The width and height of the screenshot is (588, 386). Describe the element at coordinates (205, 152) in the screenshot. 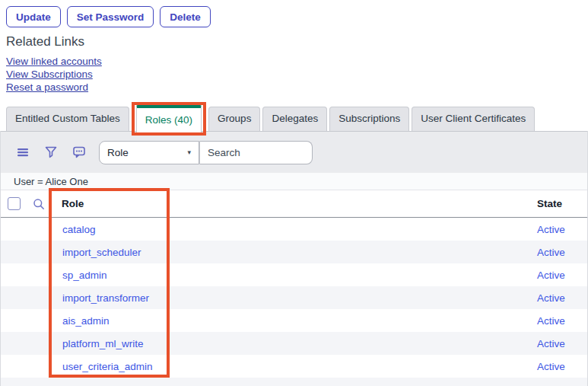

I see `list-search-group: Role ▾` at that location.